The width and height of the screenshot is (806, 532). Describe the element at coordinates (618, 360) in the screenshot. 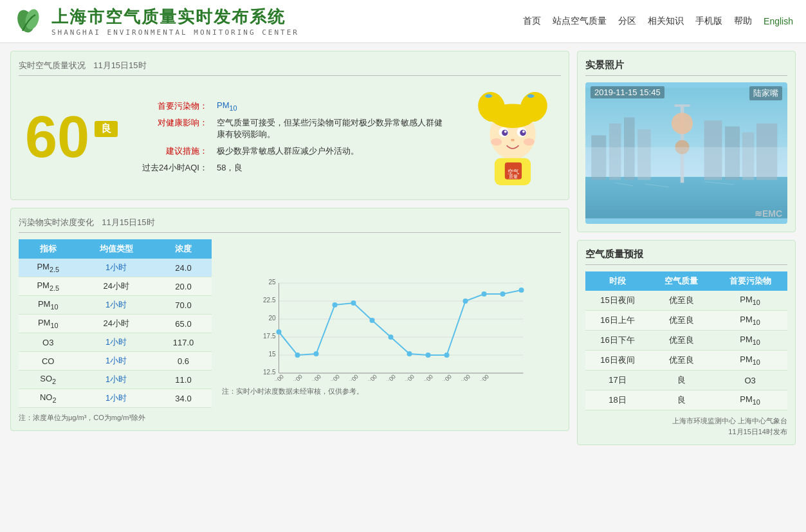

I see `forecast-period: 16日夜间` at that location.